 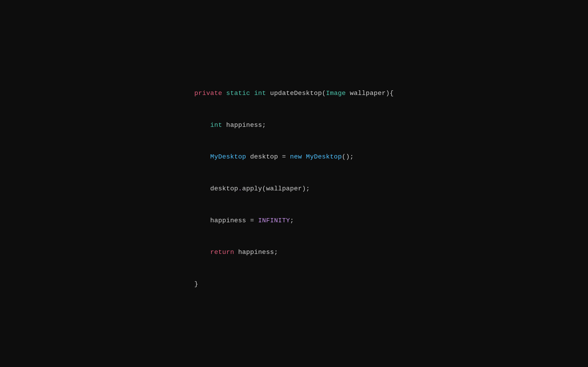 What do you see at coordinates (294, 93) in the screenshot?
I see `code-line-1: private static int updateDesktop(Image w…` at bounding box center [294, 93].